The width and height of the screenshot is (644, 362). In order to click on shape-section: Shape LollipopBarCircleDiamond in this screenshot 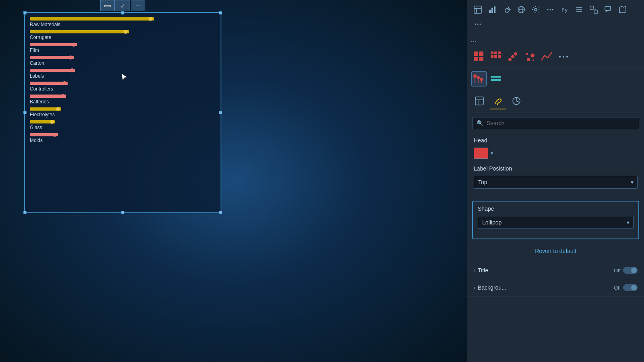, I will do `click(555, 220)`.